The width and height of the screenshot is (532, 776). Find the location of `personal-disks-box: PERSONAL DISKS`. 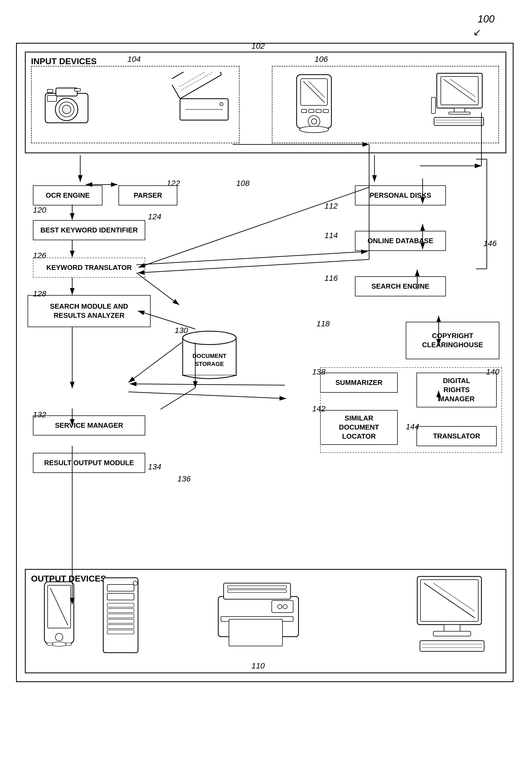

personal-disks-box: PERSONAL DISKS is located at coordinates (400, 195).